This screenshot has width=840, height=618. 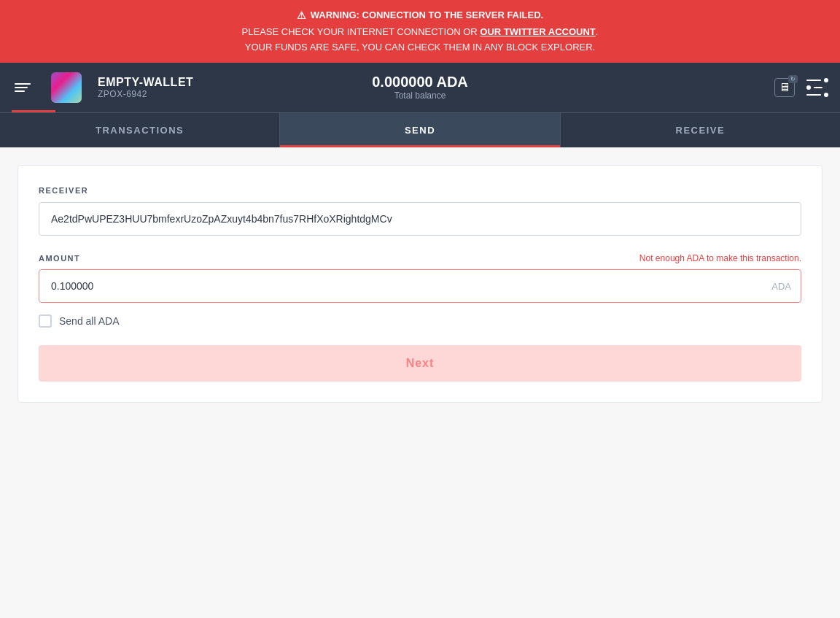 What do you see at coordinates (420, 88) in the screenshot?
I see `header-center: 0.000000 ADA Total balance` at bounding box center [420, 88].